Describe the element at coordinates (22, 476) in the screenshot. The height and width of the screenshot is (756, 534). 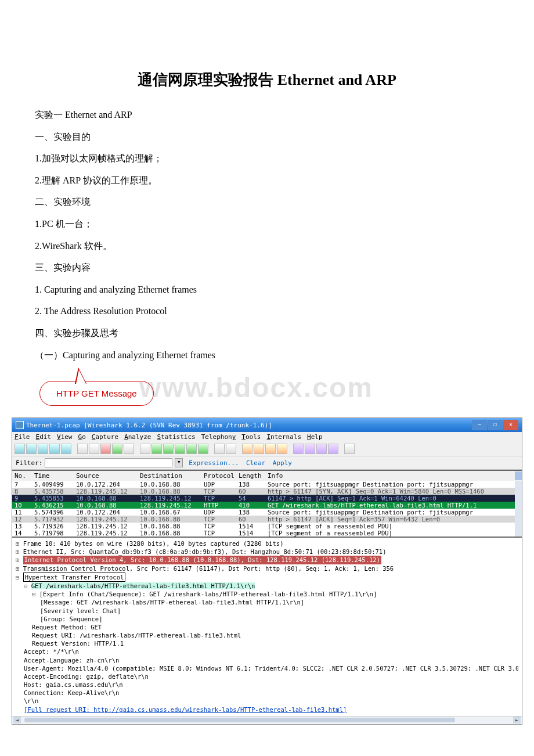
I see `col-no: No.` at that location.